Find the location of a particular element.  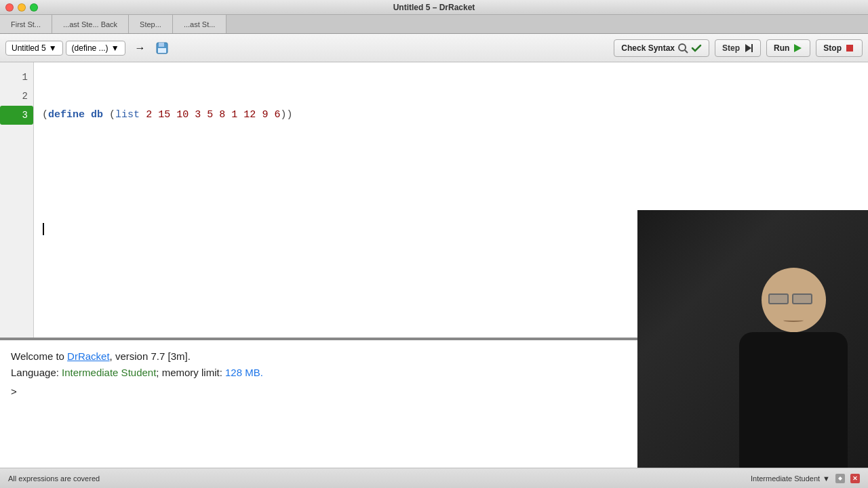

toolbar-right: Check Syntax Step Run Stop is located at coordinates (738, 48).